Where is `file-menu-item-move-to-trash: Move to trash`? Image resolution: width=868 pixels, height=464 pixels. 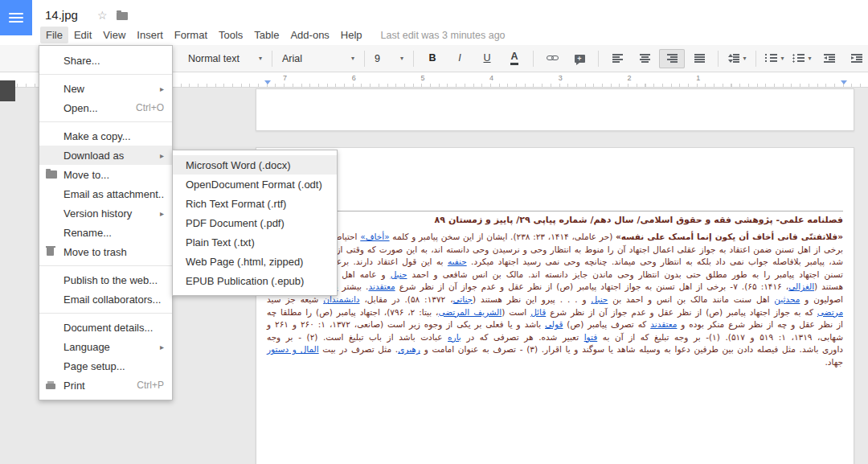 file-menu-item-move-to-trash: Move to trash is located at coordinates (106, 252).